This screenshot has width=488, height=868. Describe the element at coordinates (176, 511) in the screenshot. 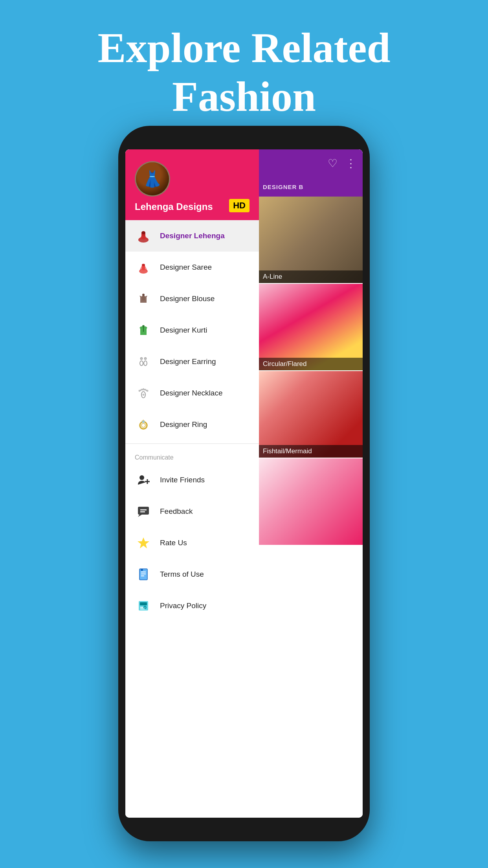

I see `sidebar-item-label-feedback: Feedback` at that location.